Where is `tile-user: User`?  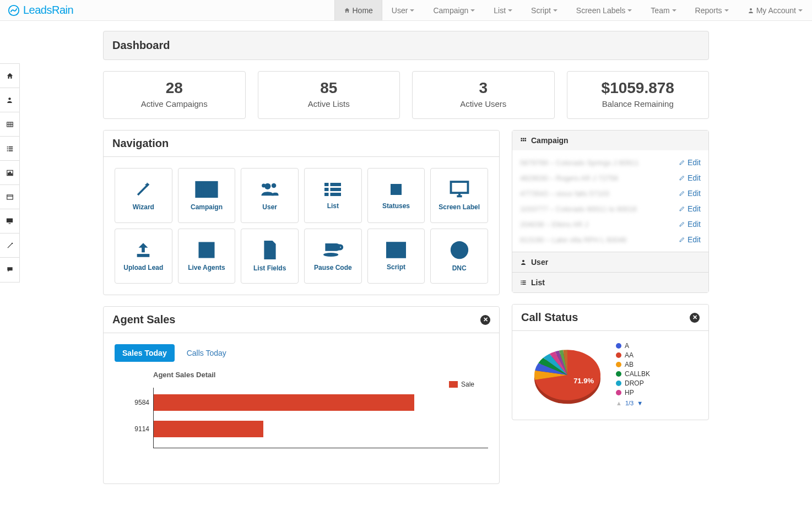 tile-user: User is located at coordinates (270, 195).